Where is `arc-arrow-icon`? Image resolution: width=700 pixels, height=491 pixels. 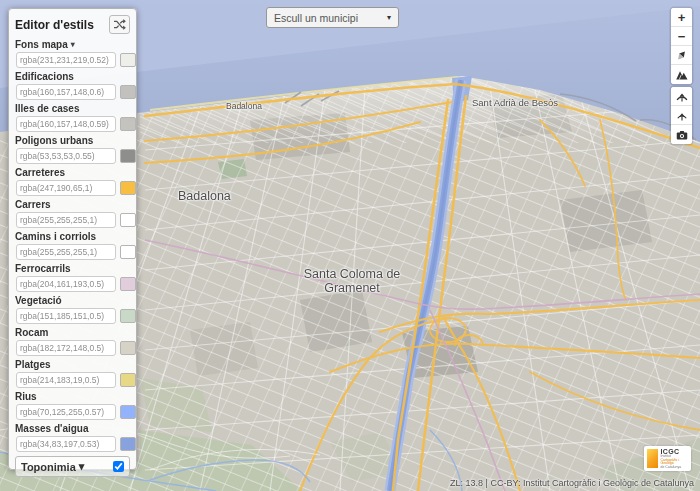 arc-arrow-icon is located at coordinates (682, 116).